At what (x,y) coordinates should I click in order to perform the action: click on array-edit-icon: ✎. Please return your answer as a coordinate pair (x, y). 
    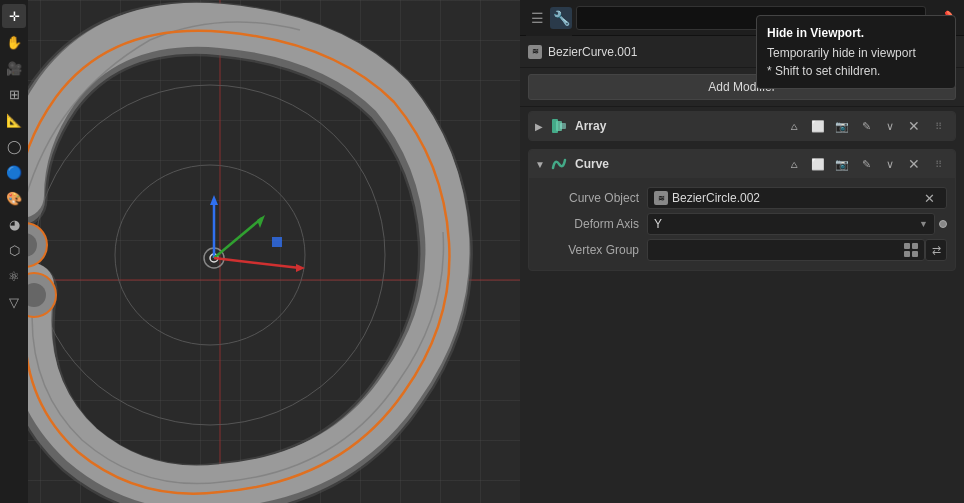
    Looking at the image, I should click on (866, 126).